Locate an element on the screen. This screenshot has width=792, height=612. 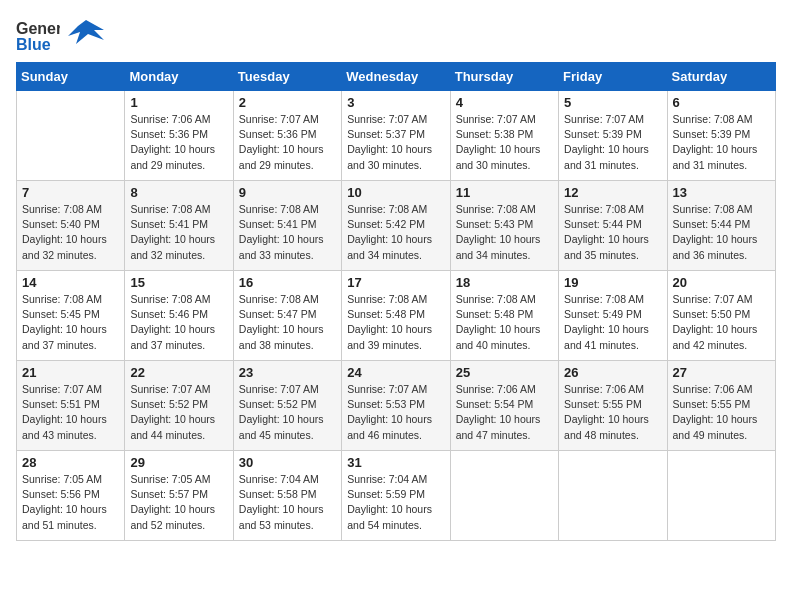
calendar-cell: 25Sunrise: 7:06 AM Sunset: 5:54 PM Dayli… is located at coordinates (504, 406).